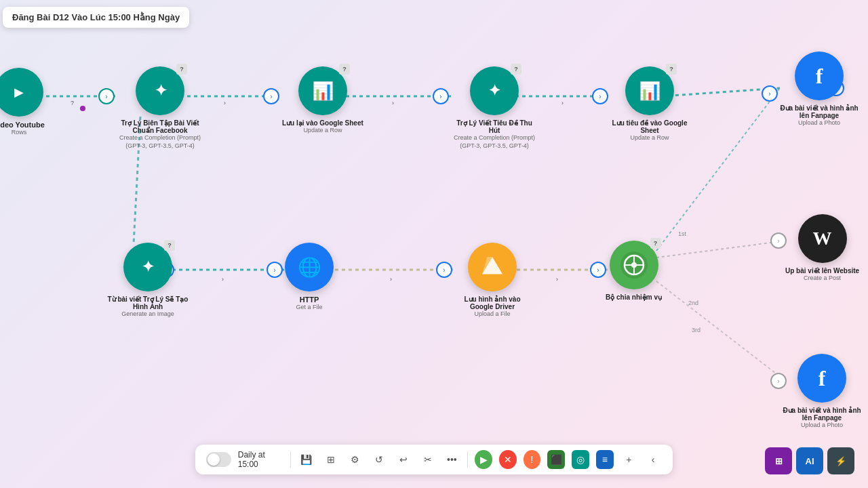 This screenshot has height=488, width=868. What do you see at coordinates (778, 461) in the screenshot?
I see `grid-view-button: ⊞` at bounding box center [778, 461].